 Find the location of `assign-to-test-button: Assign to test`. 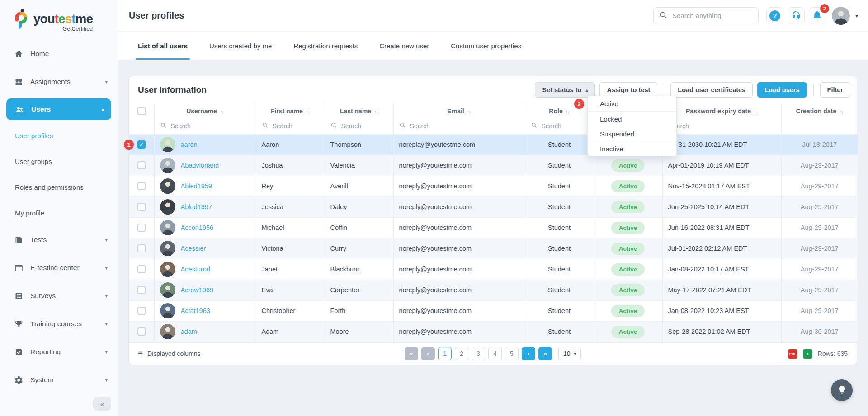

assign-to-test-button: Assign to test is located at coordinates (628, 90).